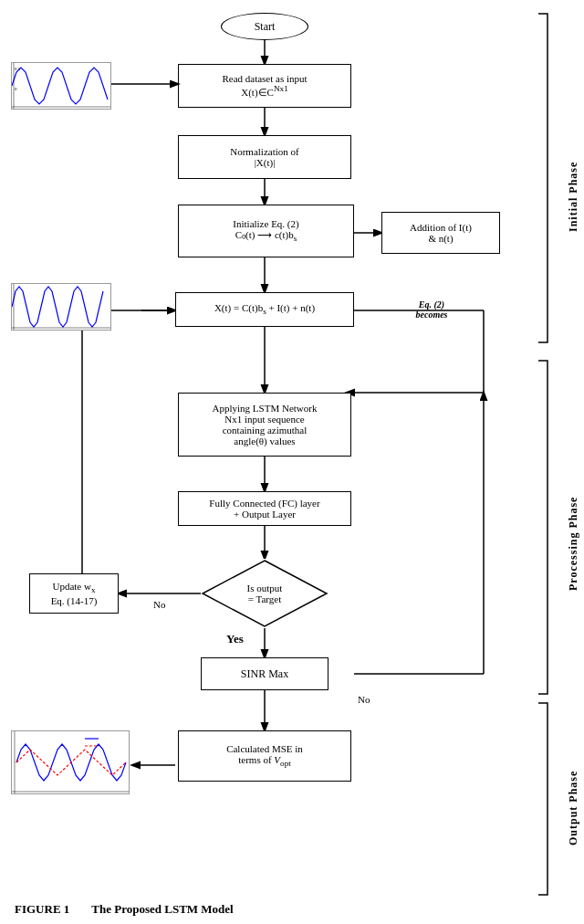 The height and width of the screenshot is (924, 584). I want to click on lstm-label1: Applying LSTM Network, so click(265, 408).